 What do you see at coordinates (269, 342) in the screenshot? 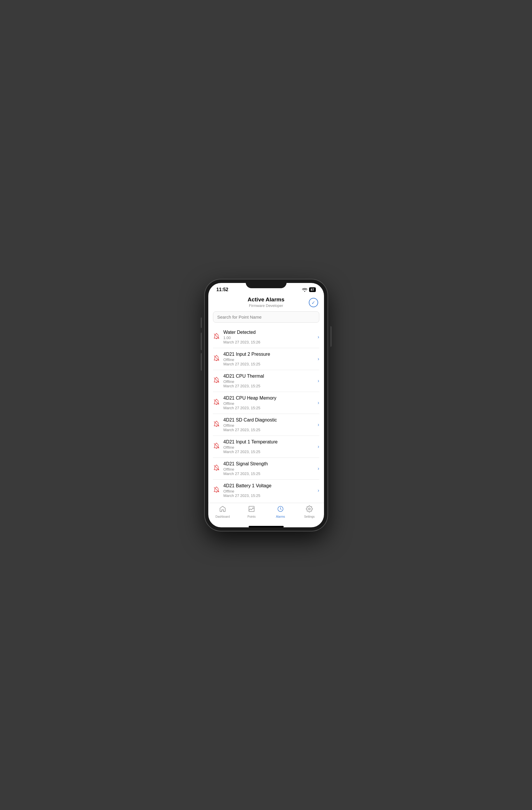
I see `alarm-date: March 27 2023, 15:26` at bounding box center [269, 342].